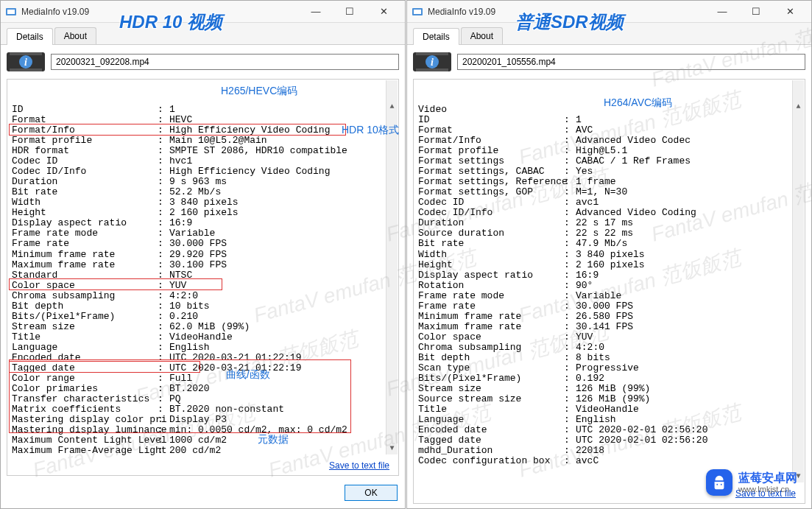  I want to click on titlebar: MediaInfo v19.09 — ☐ ✕, so click(203, 12).